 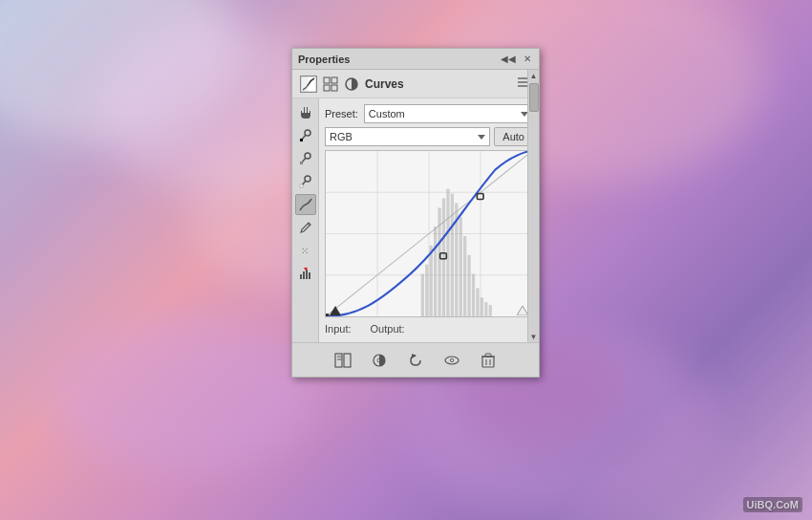 What do you see at coordinates (306, 113) in the screenshot?
I see `hand-tool-button` at bounding box center [306, 113].